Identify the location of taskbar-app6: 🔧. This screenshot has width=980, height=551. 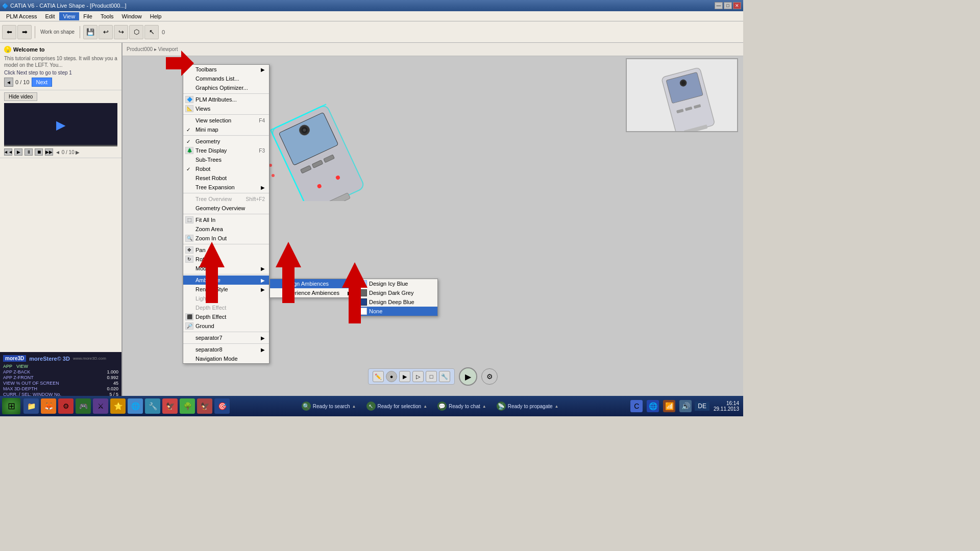
(153, 406).